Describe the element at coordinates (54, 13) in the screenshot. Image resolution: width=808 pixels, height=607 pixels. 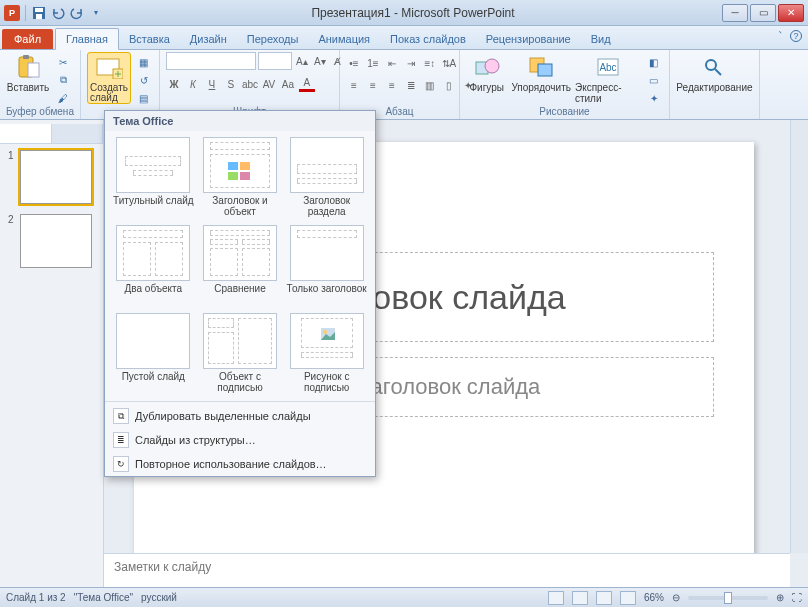
I see `quick-access-toolbar: P ▾` at that location.